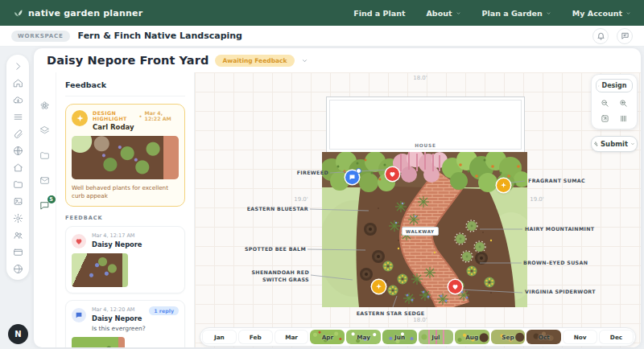  I want to click on label-eastern-star-sedge: EASTERN STAR SEDGE, so click(390, 314).